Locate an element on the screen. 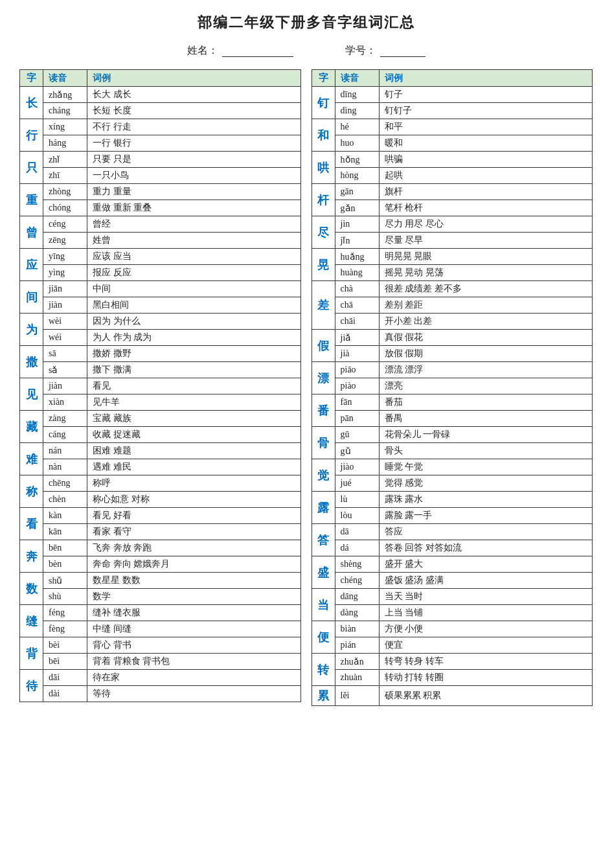  pinyin-cell: jìn is located at coordinates (357, 224).